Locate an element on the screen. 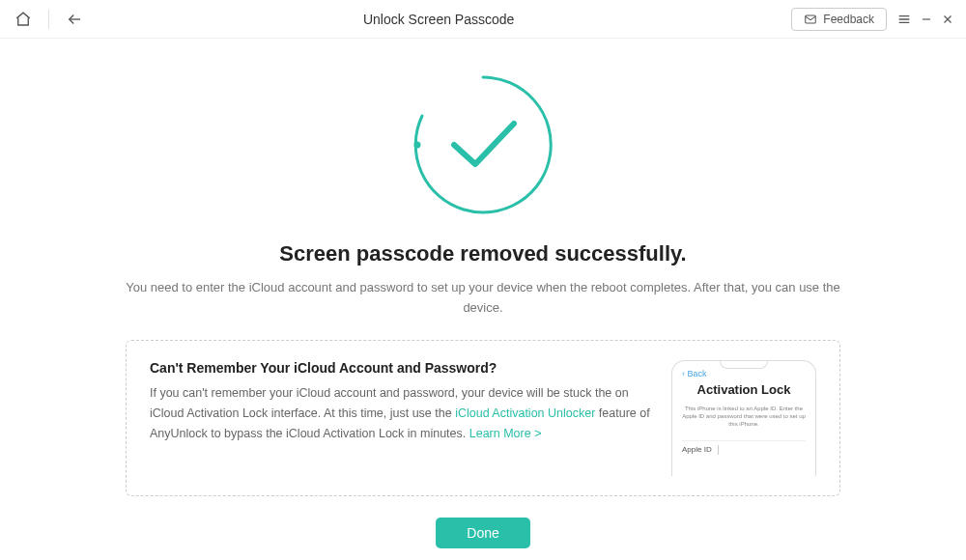  titlebar-left is located at coordinates (48, 19).